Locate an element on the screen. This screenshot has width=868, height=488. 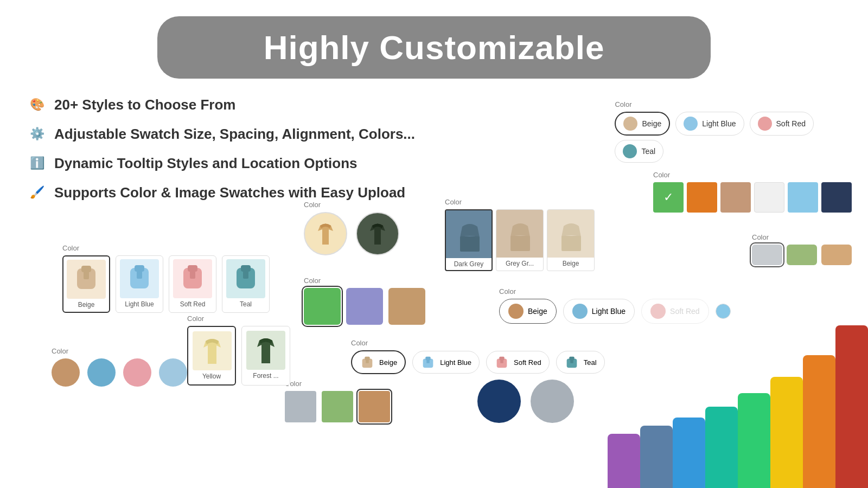
bp-teal: Teal is located at coordinates (580, 362).